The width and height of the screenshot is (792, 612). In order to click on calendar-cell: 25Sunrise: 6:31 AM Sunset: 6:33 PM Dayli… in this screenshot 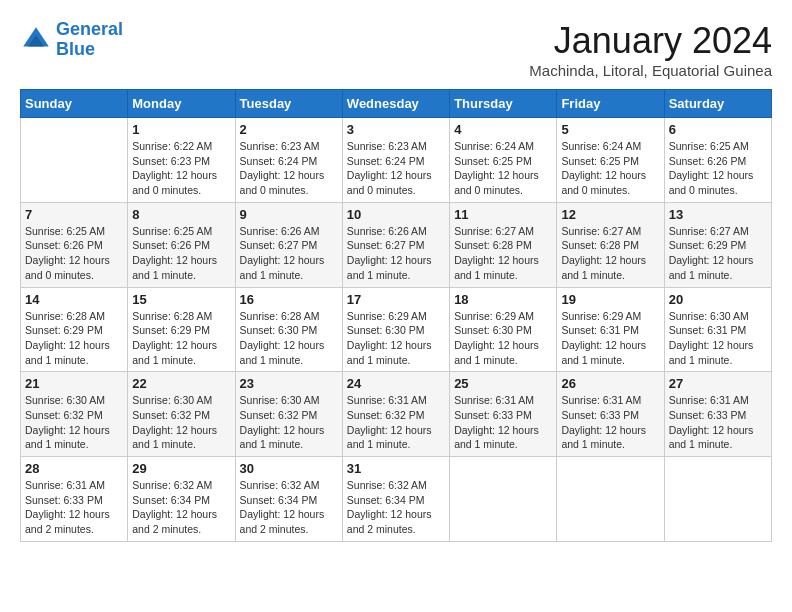, I will do `click(504, 414)`.